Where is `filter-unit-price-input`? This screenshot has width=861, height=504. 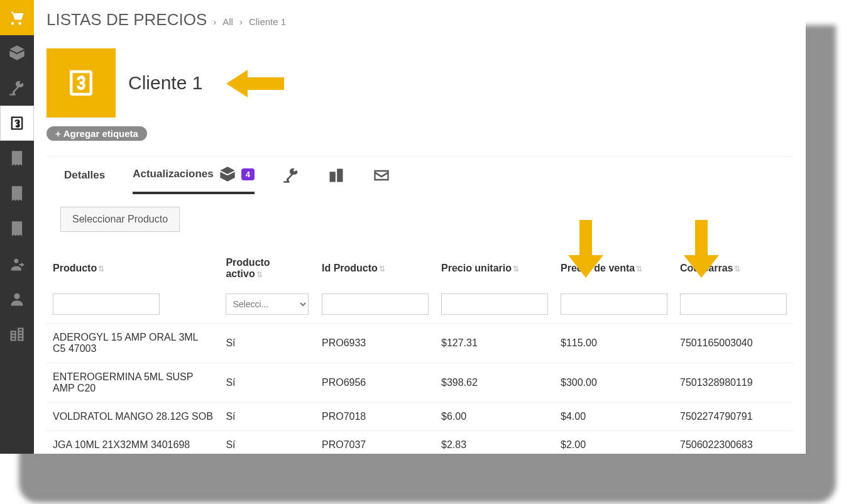 filter-unit-price-input is located at coordinates (495, 304).